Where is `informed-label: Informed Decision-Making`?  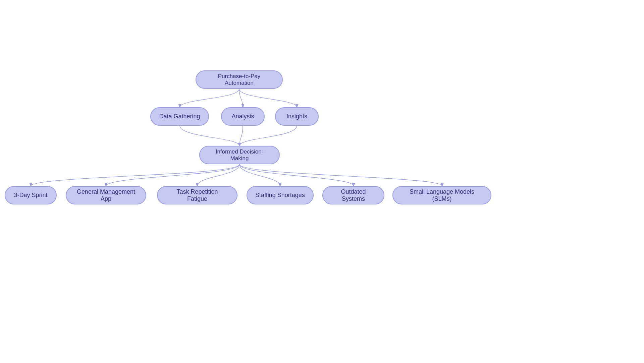 informed-label: Informed Decision-Making is located at coordinates (239, 155).